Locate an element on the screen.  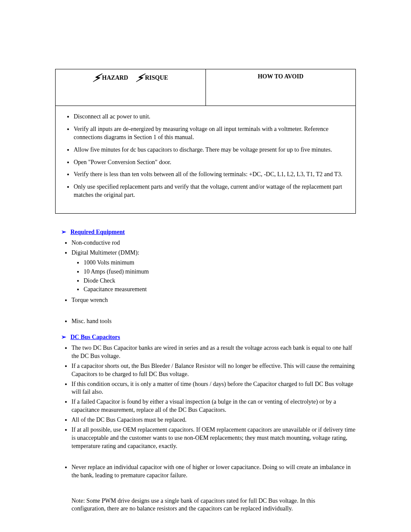
list-item: Capacitance measurement is located at coordinates (220, 289).